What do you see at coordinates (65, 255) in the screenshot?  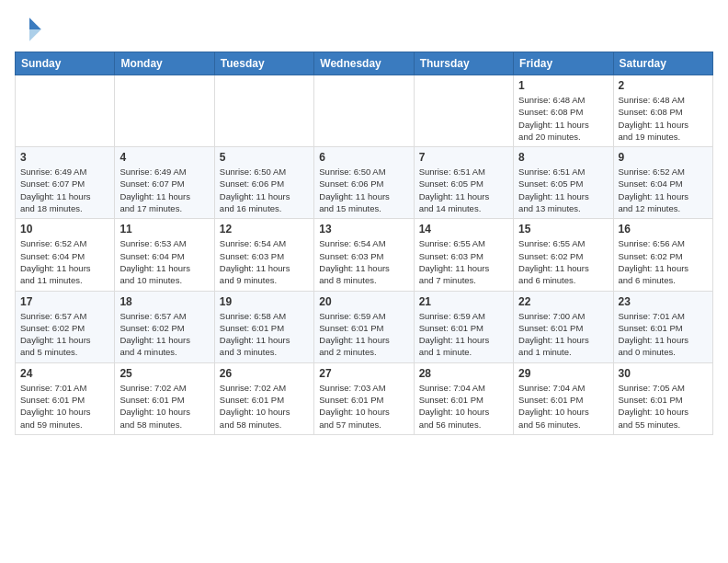 I see `calendar-cell: 10Sunrise: 6:52 AM Sunset: 6:04 PM Dayli…` at bounding box center [65, 255].